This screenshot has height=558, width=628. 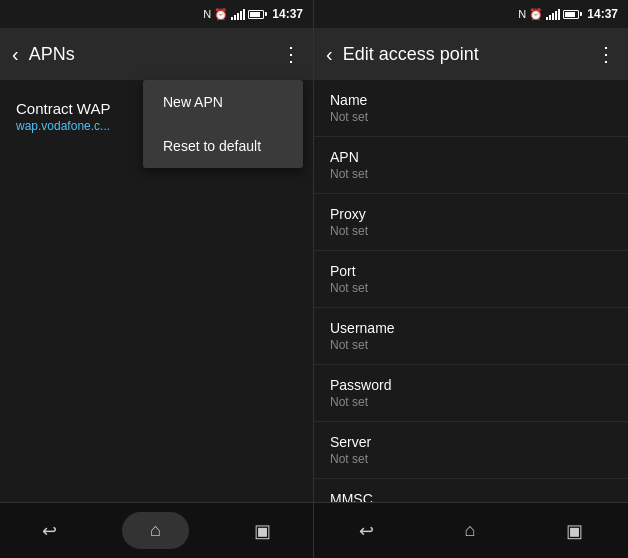 What do you see at coordinates (262, 531) in the screenshot?
I see `left-recents-icon: ▣` at bounding box center [262, 531].